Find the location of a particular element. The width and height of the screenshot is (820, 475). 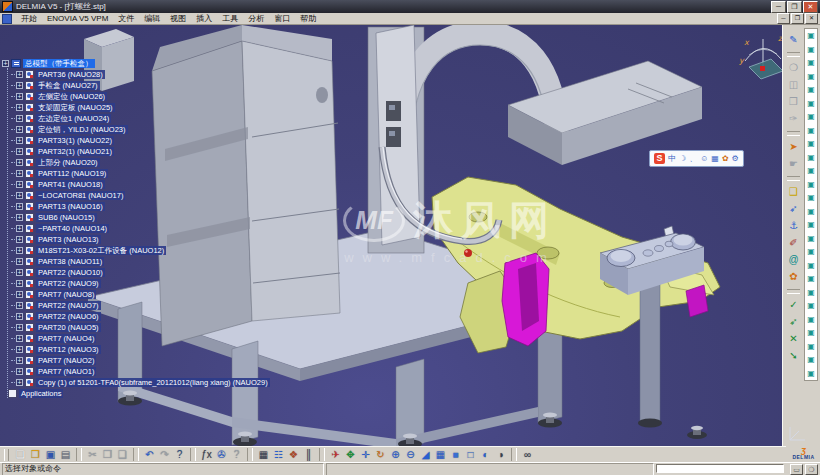

tree-item: + Copy (1) of 51201-TFA0(subframe_201210… is located at coordinates (140, 382).